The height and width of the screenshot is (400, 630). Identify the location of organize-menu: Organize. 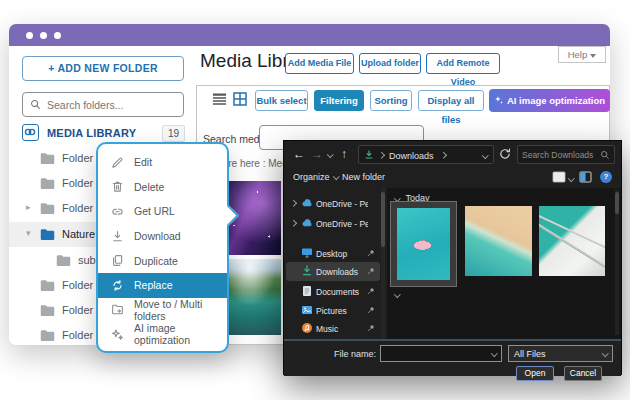
(316, 177).